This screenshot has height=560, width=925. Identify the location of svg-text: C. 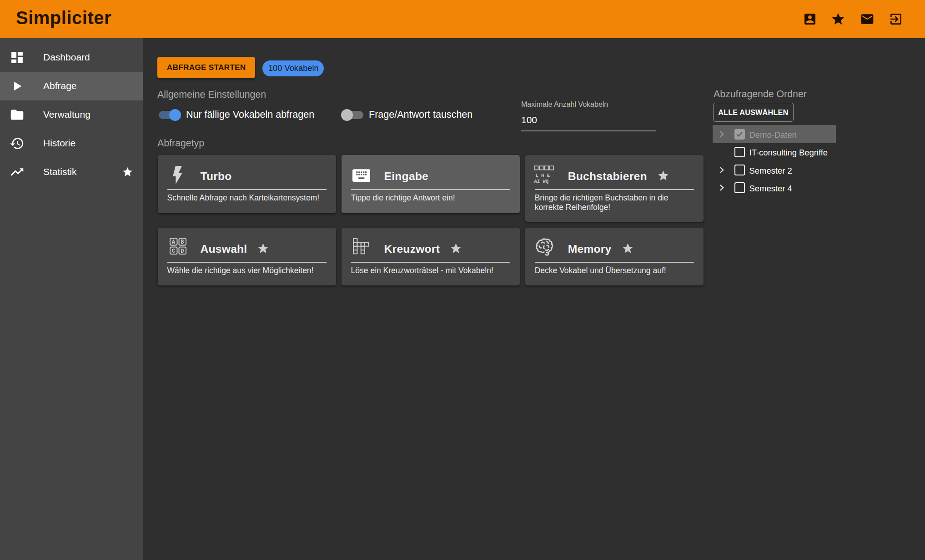
(173, 251).